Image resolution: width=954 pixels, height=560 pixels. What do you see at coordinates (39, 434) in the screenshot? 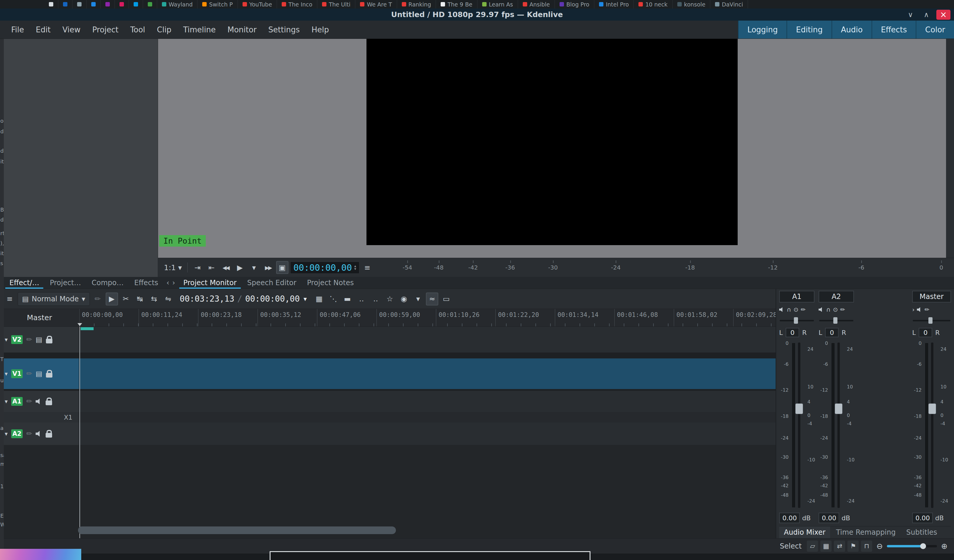
I see `track-head-a2: ▾A2✏` at bounding box center [39, 434].